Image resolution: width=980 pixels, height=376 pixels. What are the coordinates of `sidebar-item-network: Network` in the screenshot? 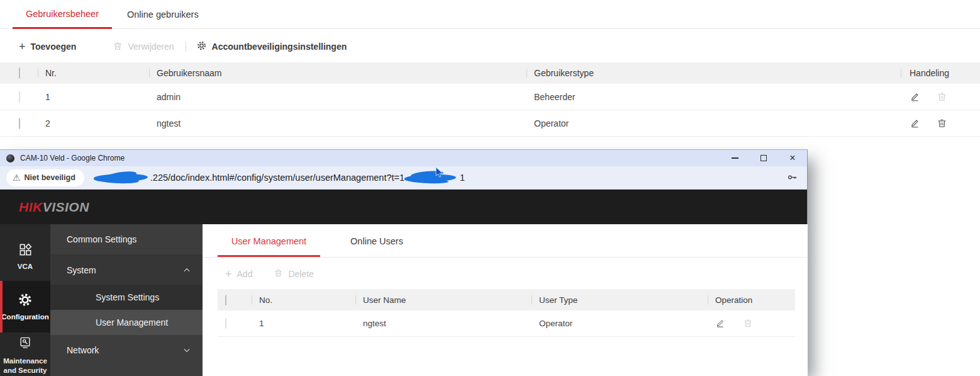 It's located at (126, 350).